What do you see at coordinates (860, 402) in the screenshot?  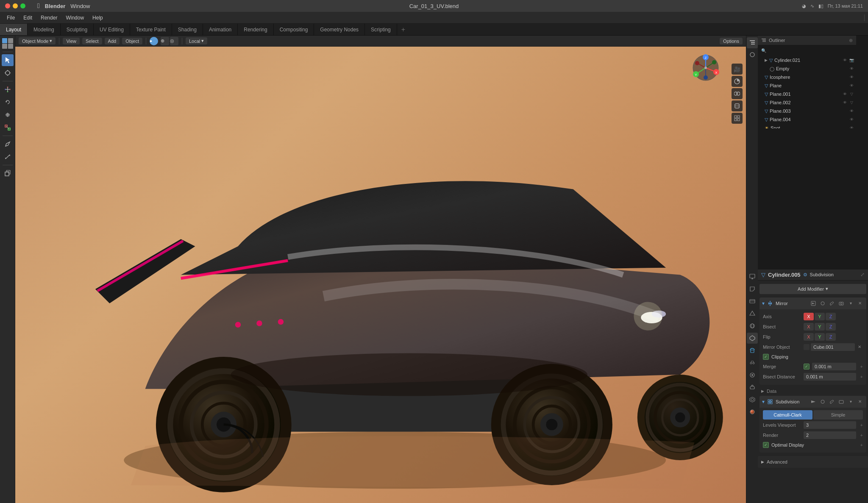 I see `subdiv-close-icon: ✕` at bounding box center [860, 402].